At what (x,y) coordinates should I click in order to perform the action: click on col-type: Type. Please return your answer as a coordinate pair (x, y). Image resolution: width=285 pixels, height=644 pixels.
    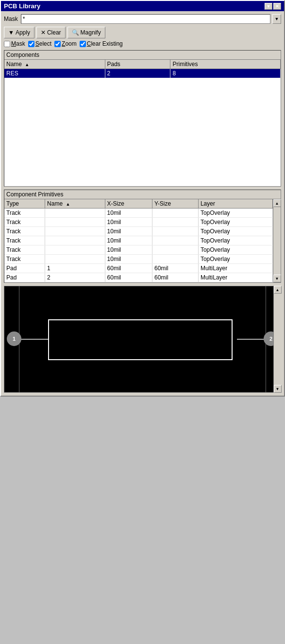
    Looking at the image, I should click on (25, 204).